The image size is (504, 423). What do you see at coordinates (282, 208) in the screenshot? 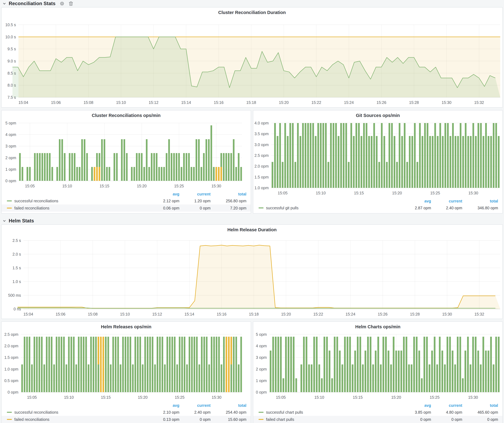
I see `legend-series-name: successful git pulls` at bounding box center [282, 208].